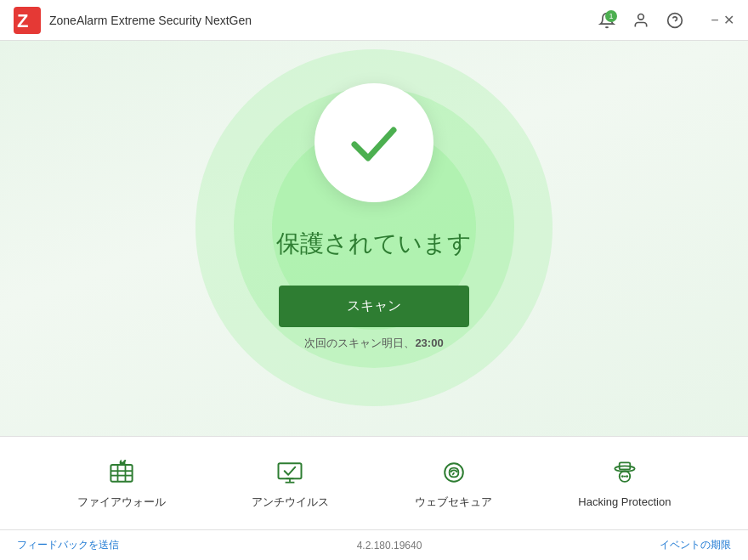 The image size is (748, 560). Describe the element at coordinates (454, 472) in the screenshot. I see `websecure-icon` at that location.